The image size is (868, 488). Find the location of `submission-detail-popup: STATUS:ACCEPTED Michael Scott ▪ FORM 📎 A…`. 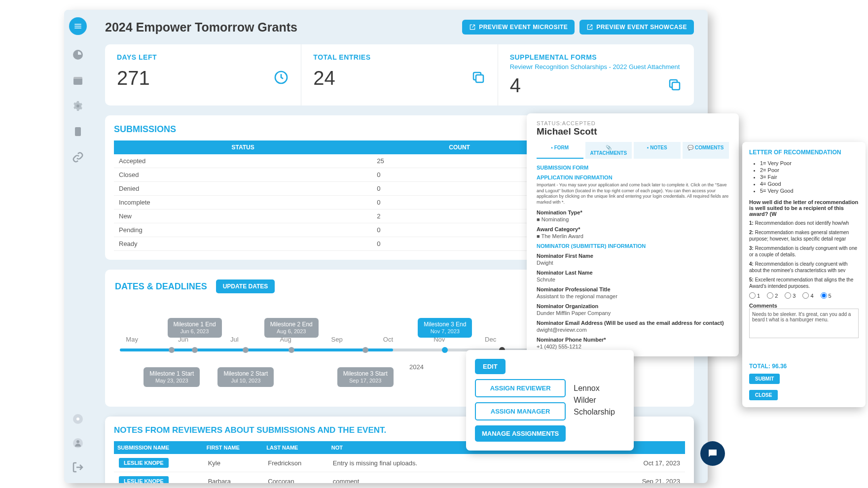

submission-detail-popup: STATUS:ACCEPTED Michael Scott ▪ FORM 📎 A… is located at coordinates (633, 235).